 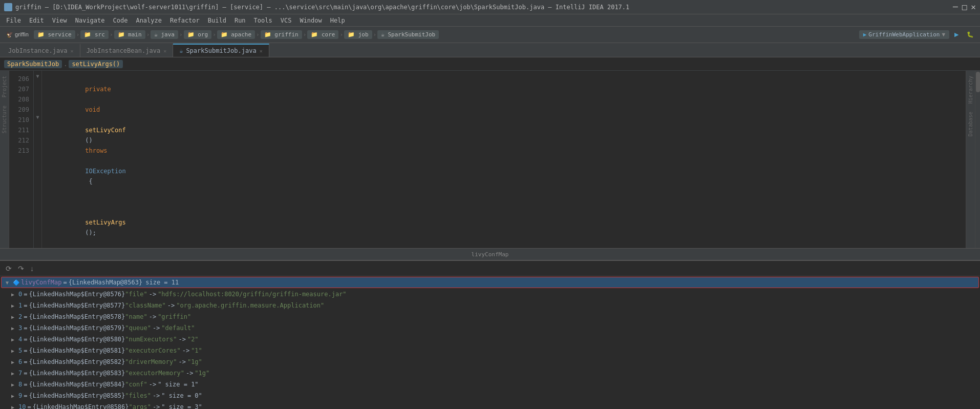 I want to click on debug-step-into-button: ↓, so click(x=32, y=269).